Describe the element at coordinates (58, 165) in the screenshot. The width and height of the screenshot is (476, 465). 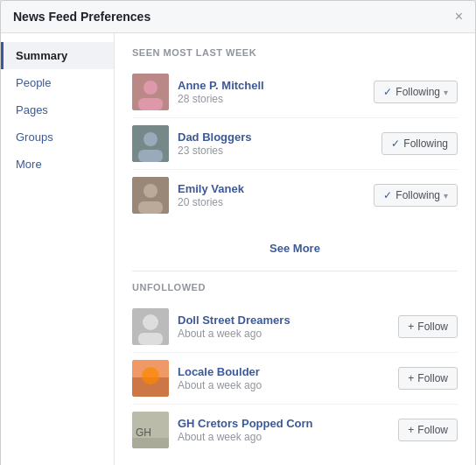
I see `sidebar-item-more: More` at that location.